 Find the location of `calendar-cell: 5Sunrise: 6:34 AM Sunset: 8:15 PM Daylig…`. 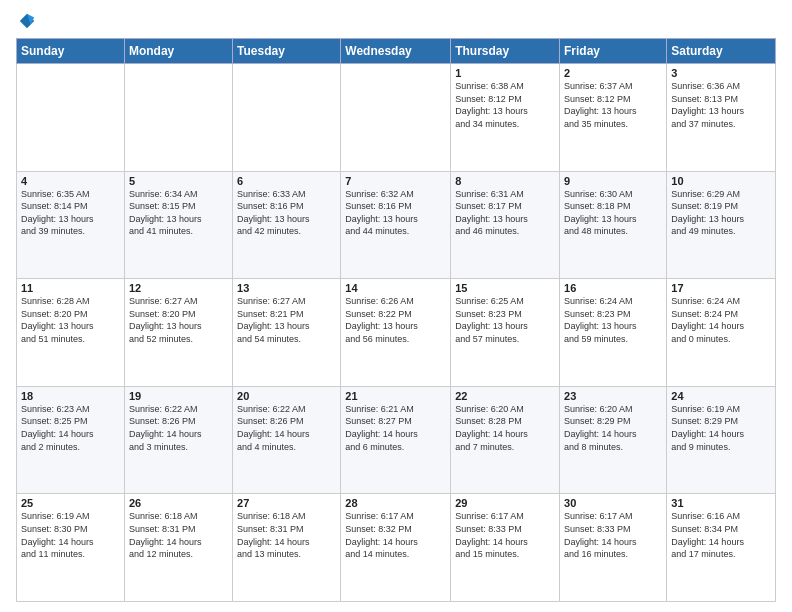

calendar-cell: 5Sunrise: 6:34 AM Sunset: 8:15 PM Daylig… is located at coordinates (178, 225).